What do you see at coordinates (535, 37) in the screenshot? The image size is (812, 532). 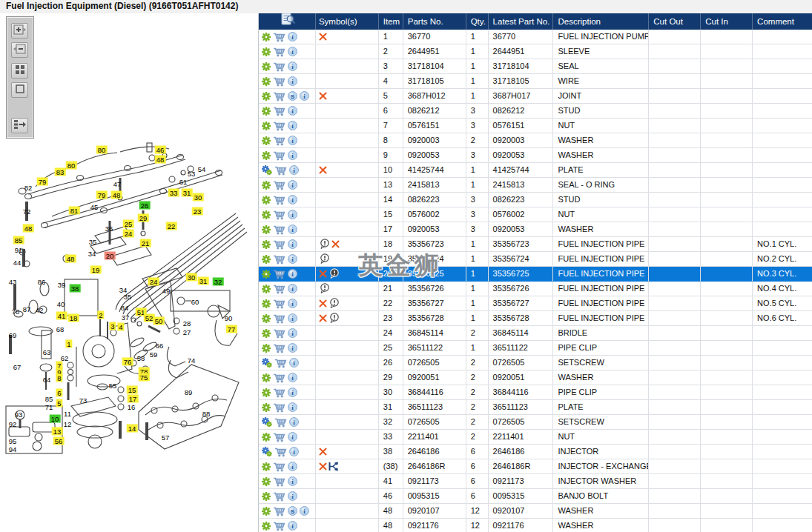 I see `table-row: i 1 36770 1 36770 FUEL INJECTION PUMP` at bounding box center [535, 37].